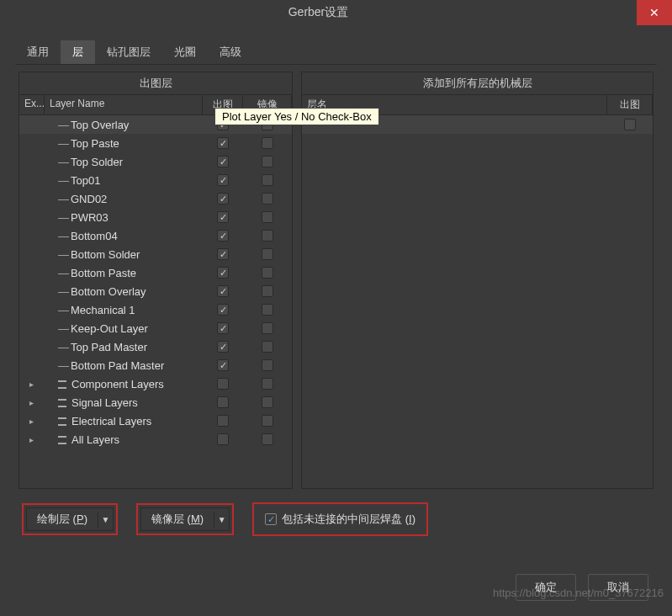 This screenshot has width=672, height=616. I want to click on tab-general: 通用, so click(38, 52).